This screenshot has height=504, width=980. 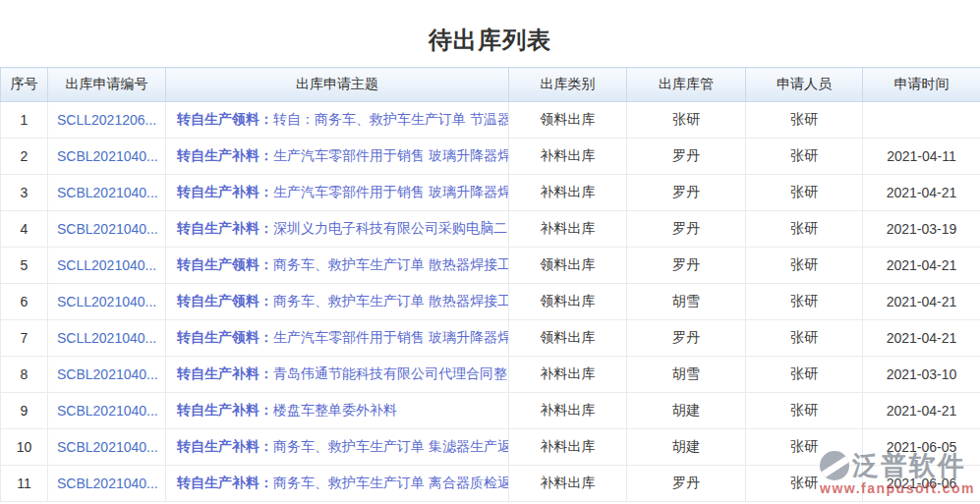 I want to click on subject-text: 青岛伟通节能科技有限公司代理合同整..., so click(x=391, y=373).